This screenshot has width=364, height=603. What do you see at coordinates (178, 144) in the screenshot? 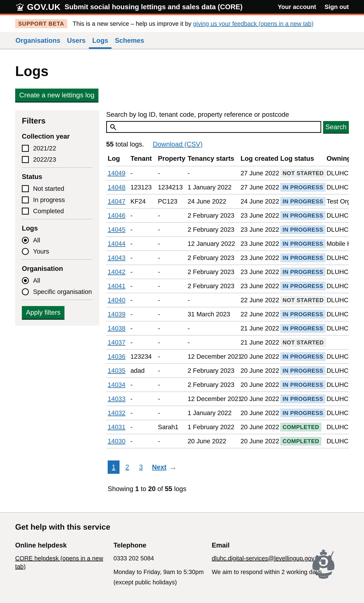
I see `download-csv-link: Download (CSV)` at bounding box center [178, 144].